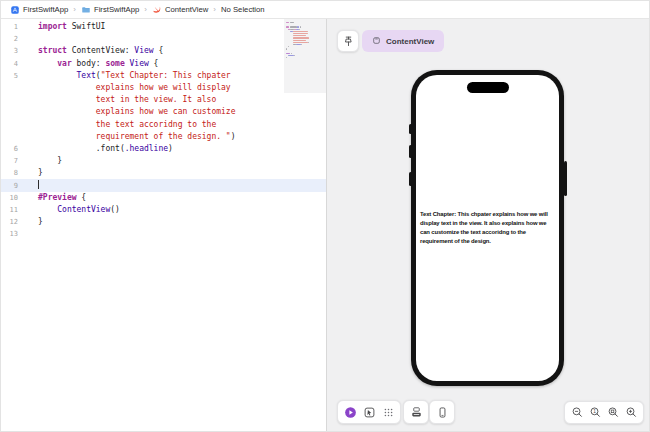  I want to click on code-line: 11 ContentView(), so click(164, 210).